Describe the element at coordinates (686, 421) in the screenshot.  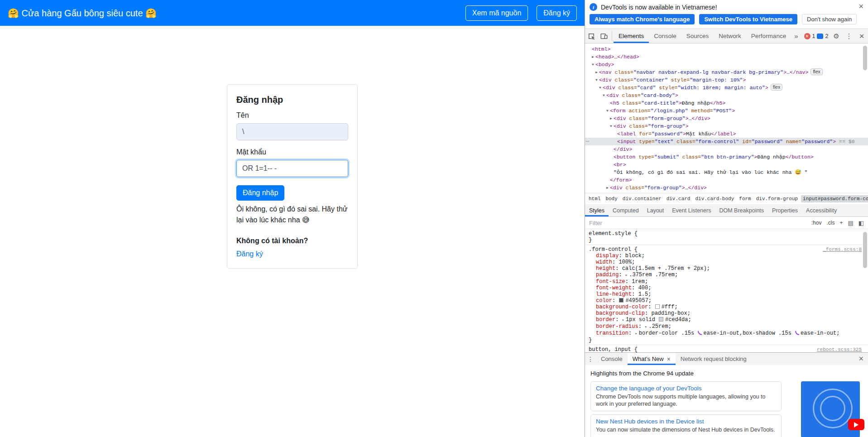
I see `whats-new-link-nest-hub: New Nest Hub devices in the Device list` at that location.